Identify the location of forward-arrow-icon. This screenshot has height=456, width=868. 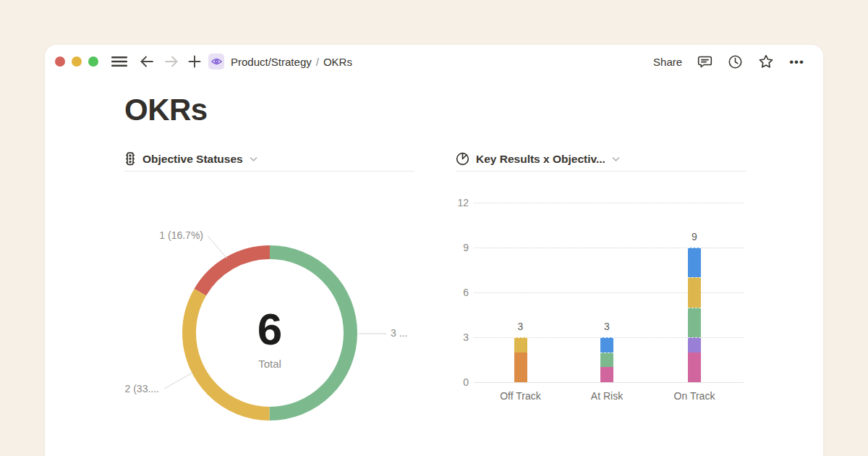
(171, 62).